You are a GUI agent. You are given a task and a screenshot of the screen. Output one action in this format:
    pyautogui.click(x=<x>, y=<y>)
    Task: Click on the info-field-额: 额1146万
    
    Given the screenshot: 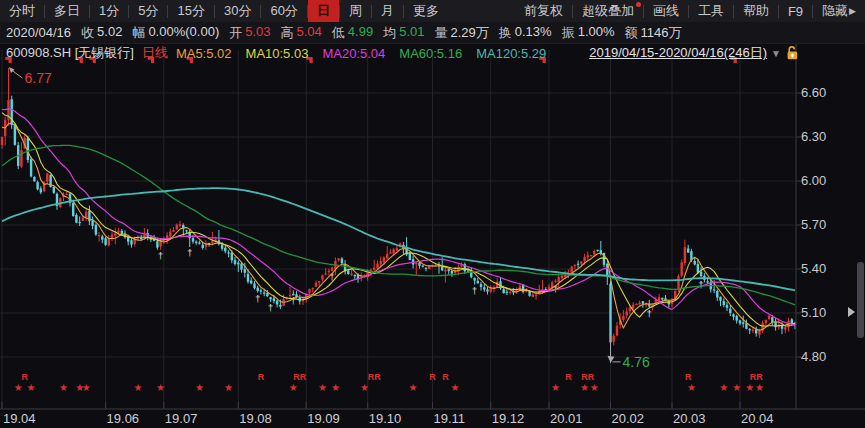 What is the action you would take?
    pyautogui.click(x=654, y=33)
    